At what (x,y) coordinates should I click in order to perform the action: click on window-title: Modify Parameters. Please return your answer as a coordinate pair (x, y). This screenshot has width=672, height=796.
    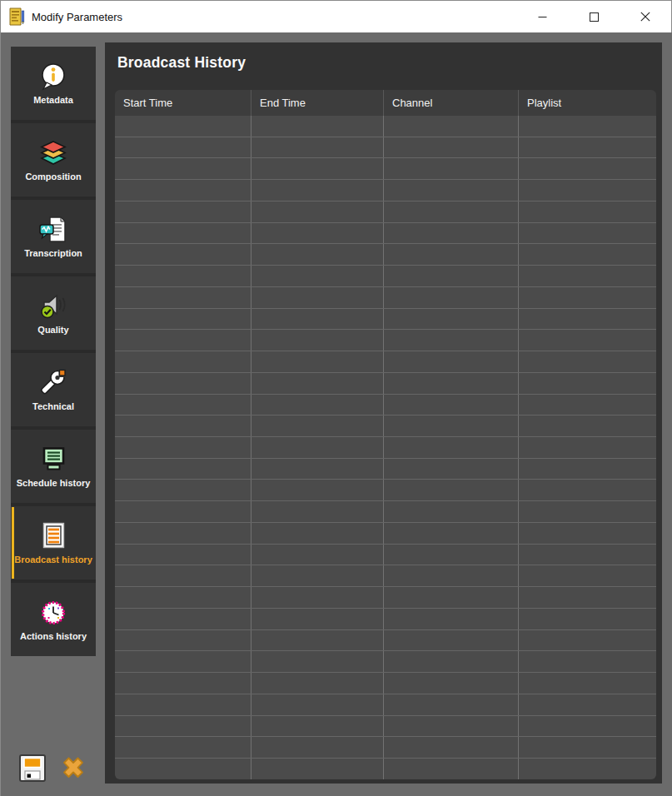
    Looking at the image, I should click on (77, 17).